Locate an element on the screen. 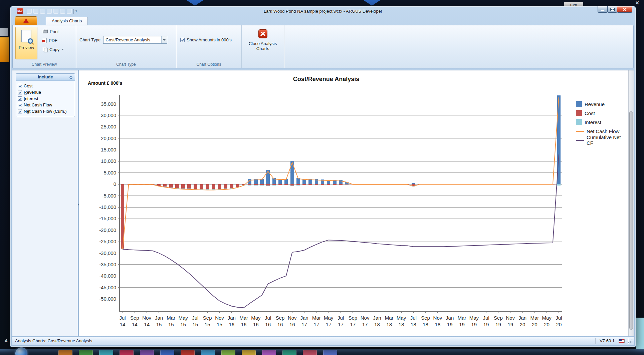 The height and width of the screenshot is (355, 644). legend-item: Net Cash Flow is located at coordinates (602, 131).